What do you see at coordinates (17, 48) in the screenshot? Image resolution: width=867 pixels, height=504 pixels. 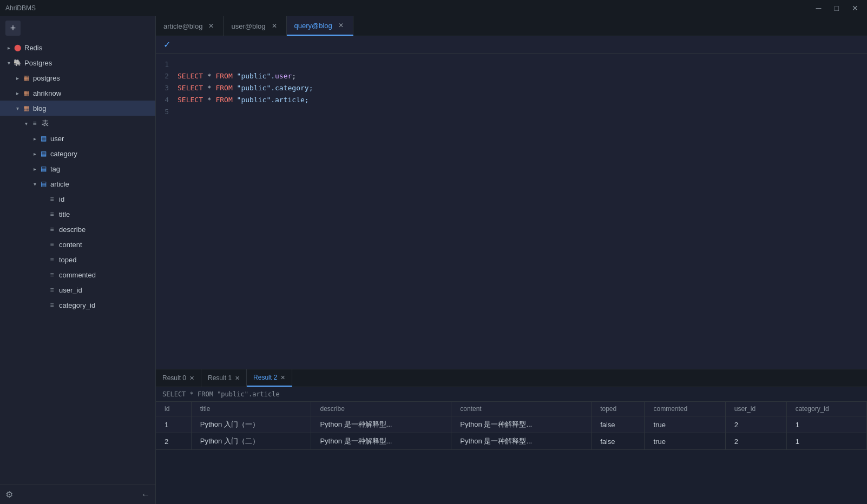 I see `redis-icon: ⬤` at bounding box center [17, 48].